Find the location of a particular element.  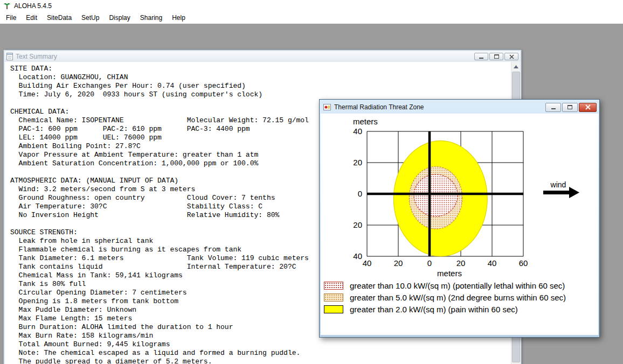

menu-item-sharing: Sharing is located at coordinates (151, 18).